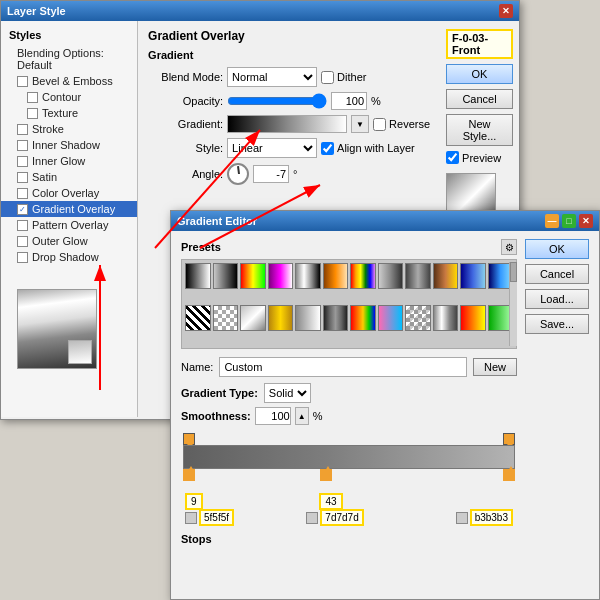 Image resolution: width=600 pixels, height=600 pixels. Describe the element at coordinates (22, 178) in the screenshot. I see `satin-checkbox` at that location.